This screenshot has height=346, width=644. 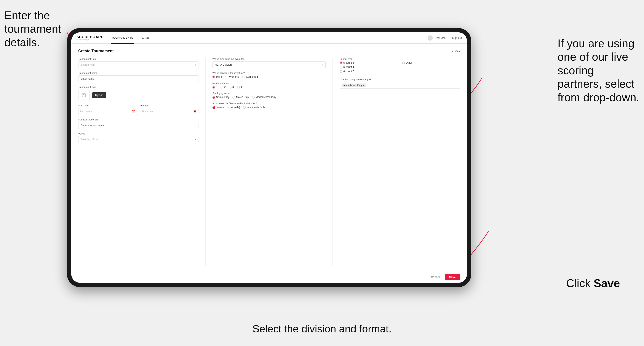 What do you see at coordinates (430, 38) in the screenshot?
I see `user-avatar` at bounding box center [430, 38].